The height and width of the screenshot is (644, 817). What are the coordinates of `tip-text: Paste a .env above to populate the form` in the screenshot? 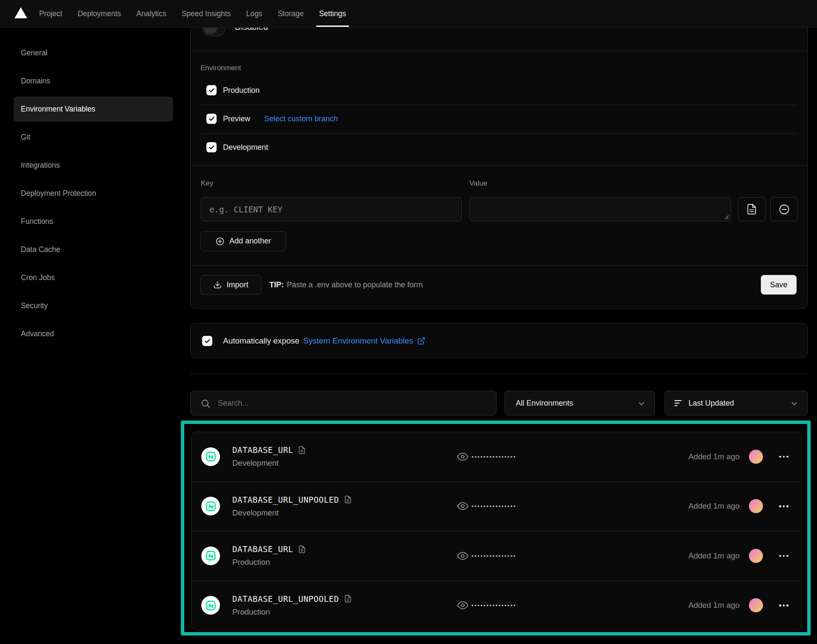 It's located at (355, 285).